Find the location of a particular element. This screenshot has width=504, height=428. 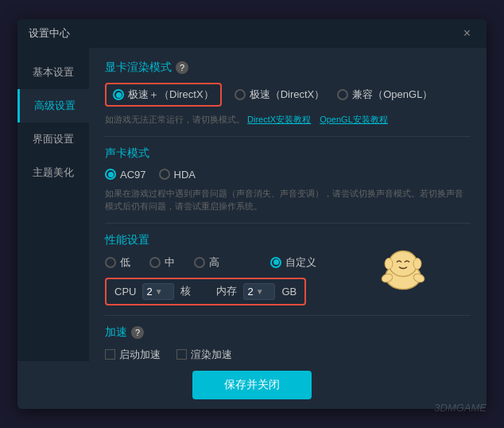

gpu-section-title: 显卡渲染模式 ? is located at coordinates (288, 68).